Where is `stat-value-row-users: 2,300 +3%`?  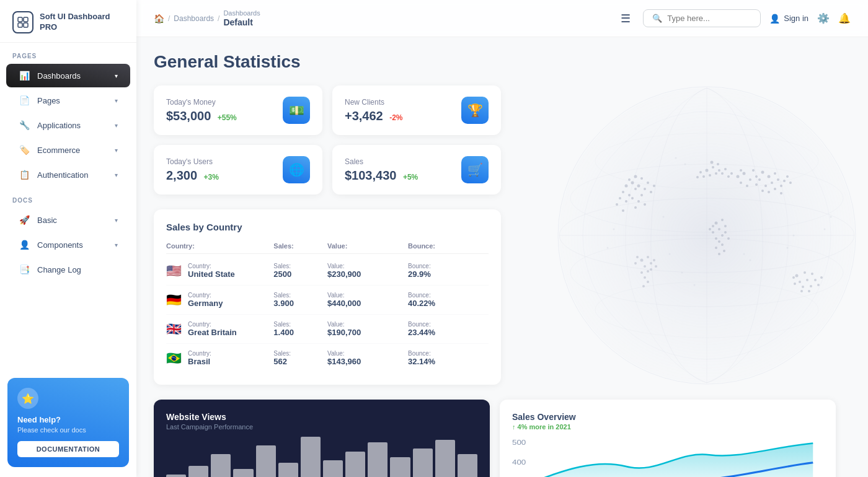 stat-value-row-users: 2,300 +3% is located at coordinates (192, 176).